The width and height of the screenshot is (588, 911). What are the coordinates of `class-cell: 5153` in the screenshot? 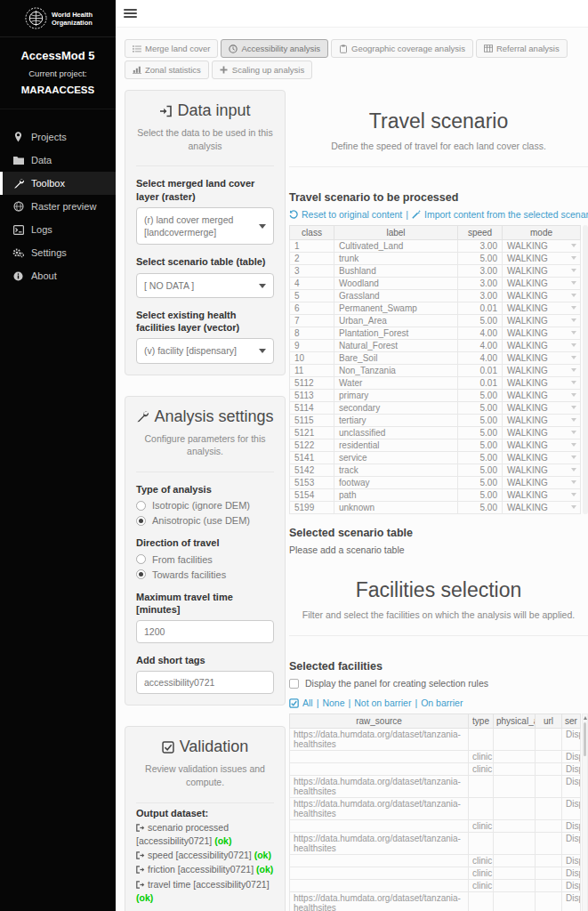 It's located at (312, 483).